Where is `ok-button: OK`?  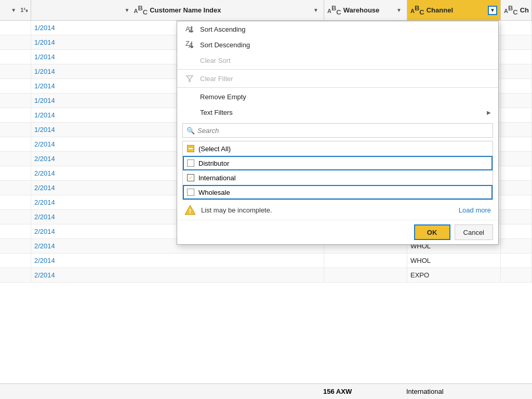
ok-button: OK is located at coordinates (432, 232).